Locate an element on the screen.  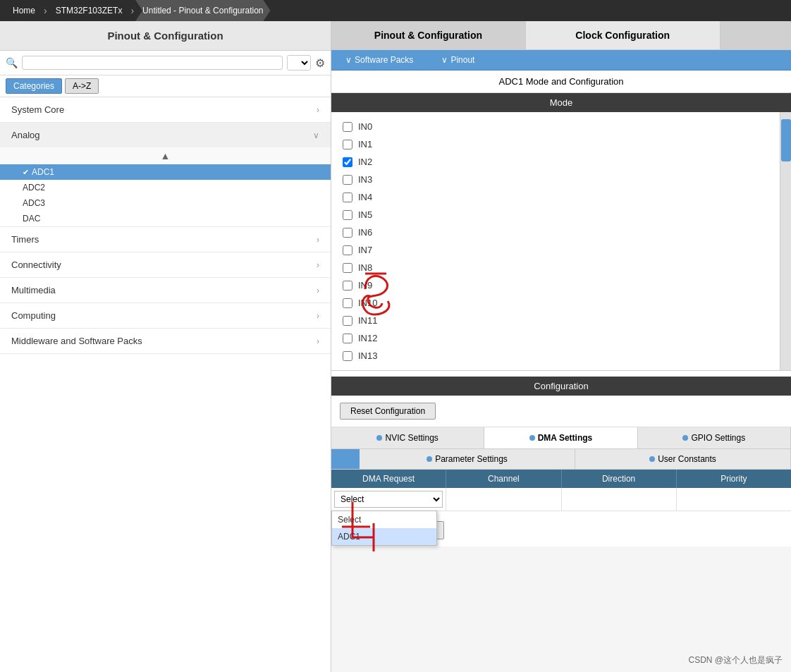
checkbox-in9 is located at coordinates (348, 286).